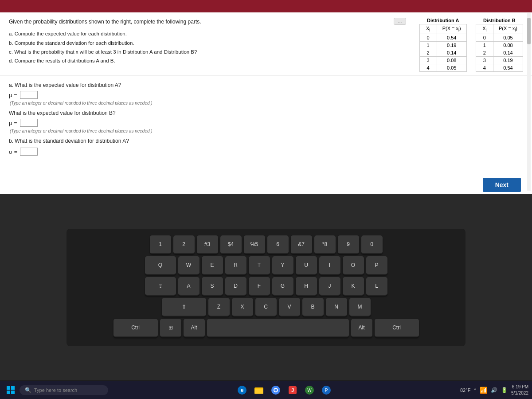 This screenshot has width=532, height=399. What do you see at coordinates (29, 123) in the screenshot?
I see `mu-input-b` at bounding box center [29, 123].